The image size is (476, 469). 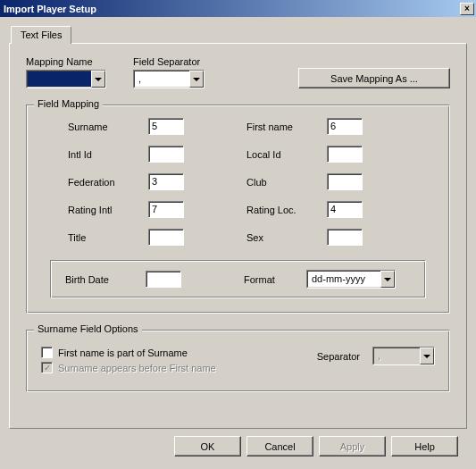 I want to click on cancel-button: Cancel, so click(x=280, y=447).